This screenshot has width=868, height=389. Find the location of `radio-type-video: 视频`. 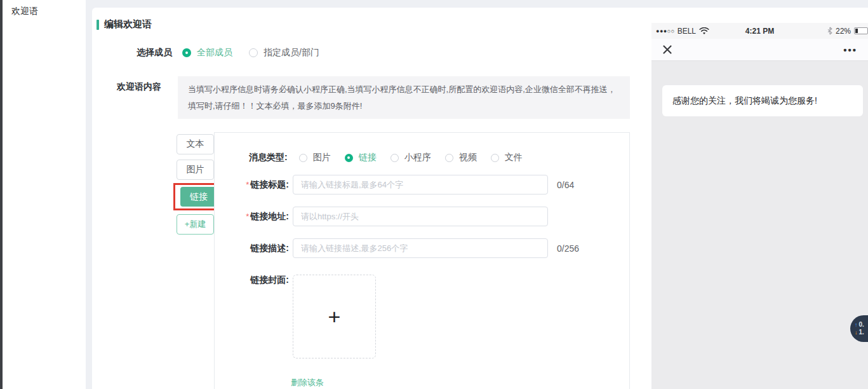

radio-type-video: 视频 is located at coordinates (461, 158).